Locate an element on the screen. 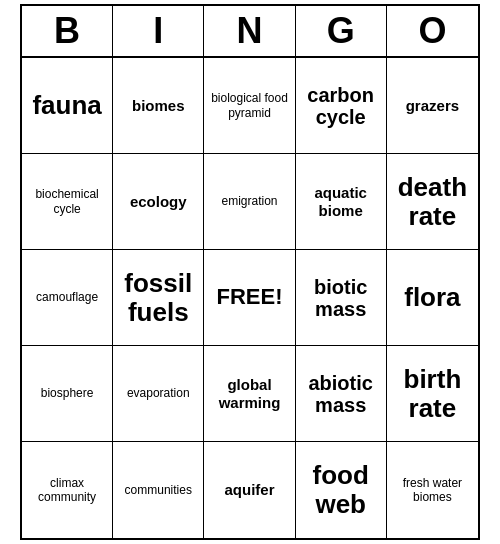 Image resolution: width=500 pixels, height=544 pixels. cell-text-23: food web is located at coordinates (341, 490).